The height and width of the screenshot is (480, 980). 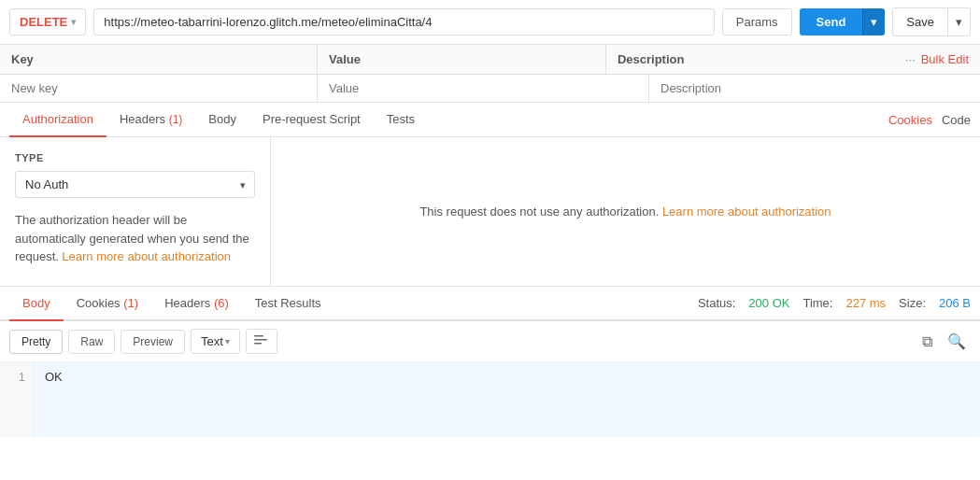 I want to click on send-button: Send, so click(x=831, y=22).